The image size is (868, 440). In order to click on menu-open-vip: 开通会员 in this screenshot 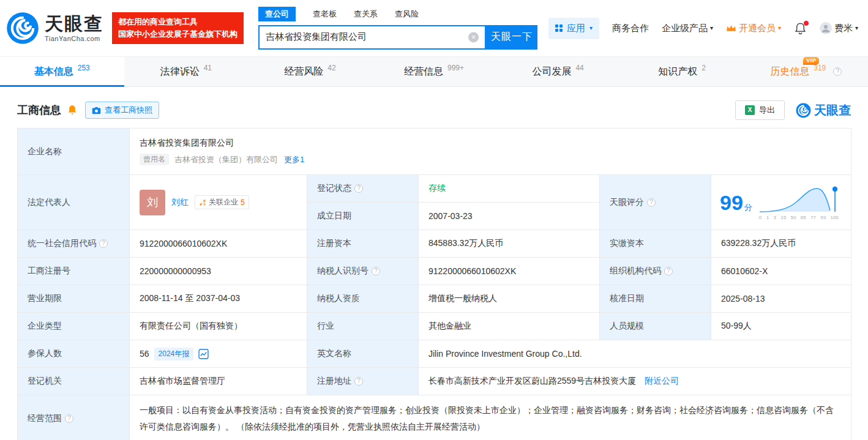, I will do `click(754, 28)`.